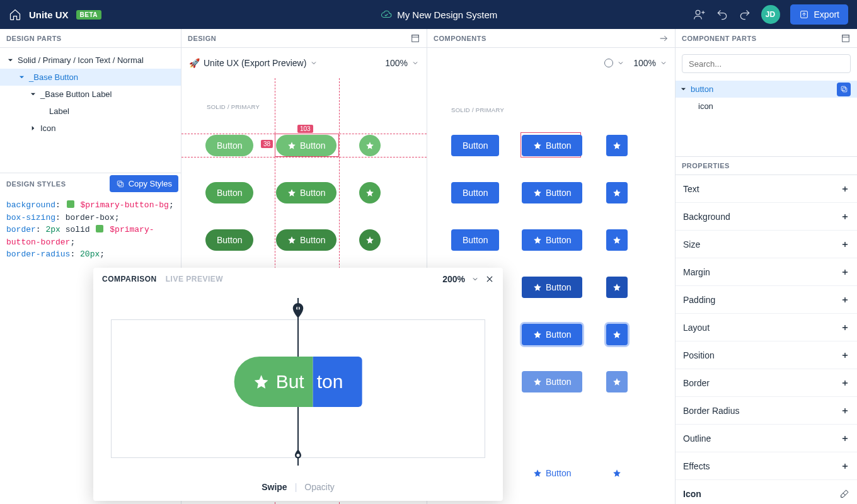 Image resolution: width=857 pixels, height=504 pixels. I want to click on component-parts-tree: button icon, so click(766, 100).